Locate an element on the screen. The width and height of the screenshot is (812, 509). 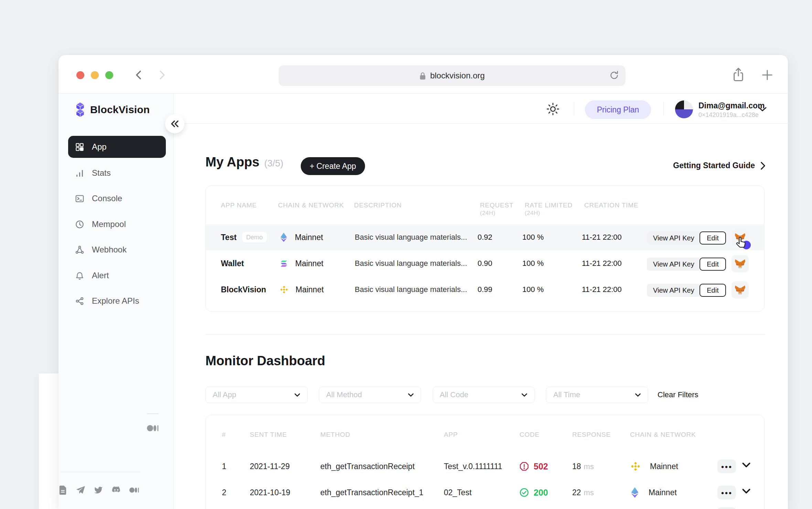
social-links is located at coordinates (98, 490).